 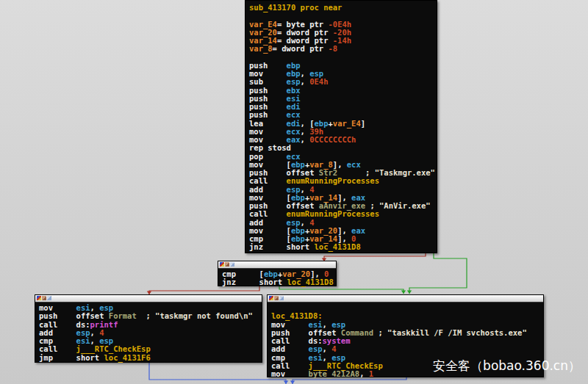 What do you see at coordinates (148, 329) in the screenshot?
I see `basic-block-taskmgr-not-found: mov esi, esppush offset Format ; "taskmg…` at bounding box center [148, 329].